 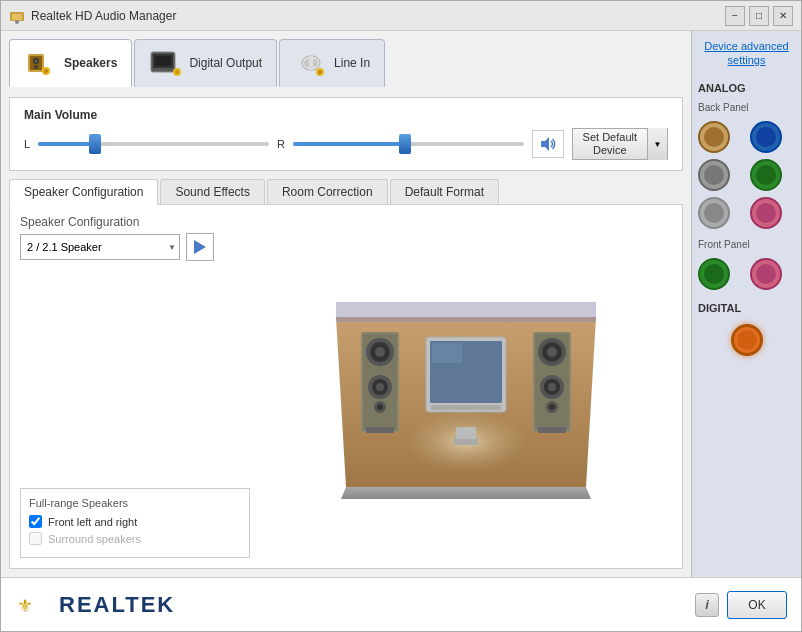 What do you see at coordinates (620, 144) in the screenshot?
I see `set-default-button: Set DefaultDevice ▼` at bounding box center [620, 144].